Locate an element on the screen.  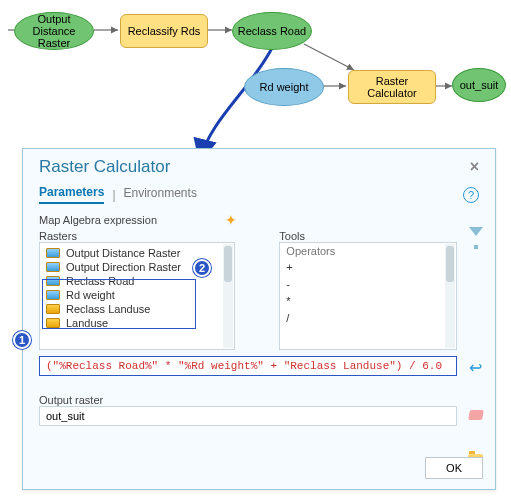
help-icon: ? is located at coordinates (471, 195).